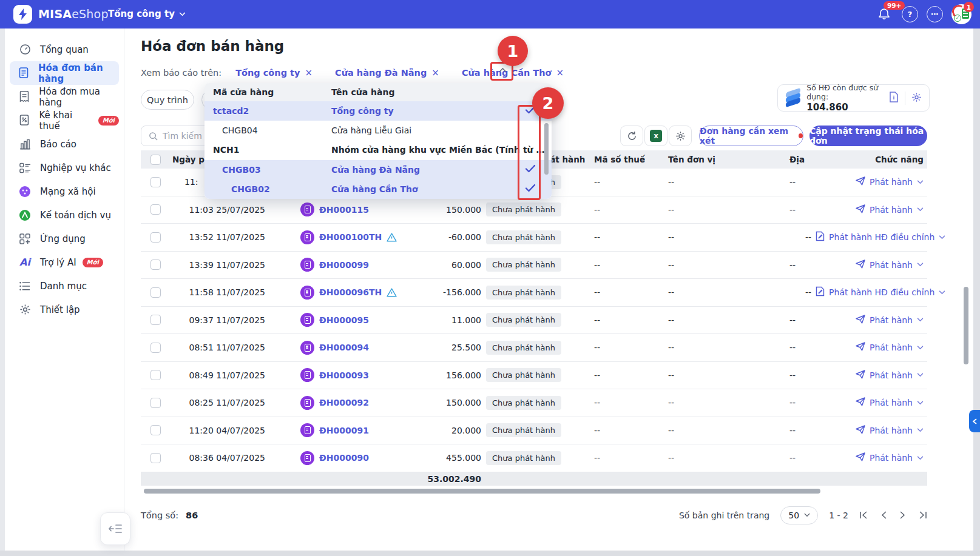 This screenshot has height=556, width=980. What do you see at coordinates (378, 170) in the screenshot?
I see `store-option: CHGB03 Cửa hàng Đà Nẵng` at bounding box center [378, 170].